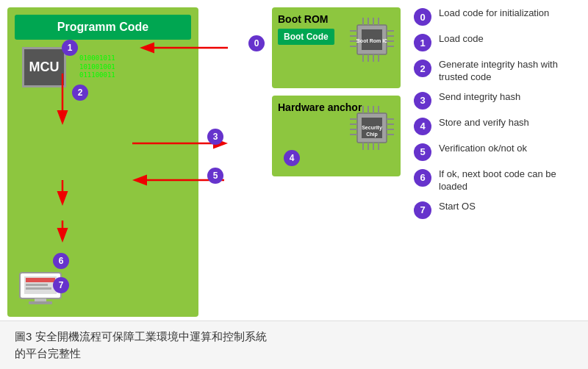 This screenshot has height=369, width=588. I want to click on step-badge-1: 1, so click(70, 48).